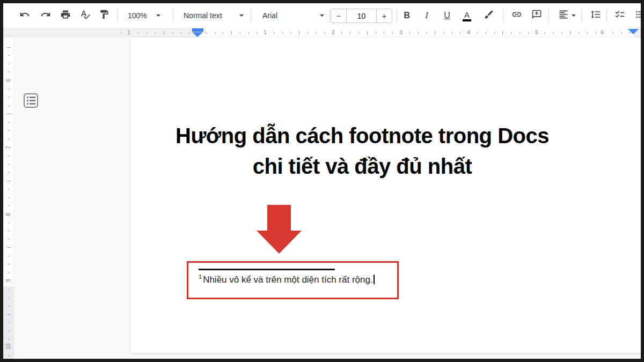 The image size is (644, 362). What do you see at coordinates (469, 33) in the screenshot?
I see `h-ruler-label: 4` at bounding box center [469, 33].